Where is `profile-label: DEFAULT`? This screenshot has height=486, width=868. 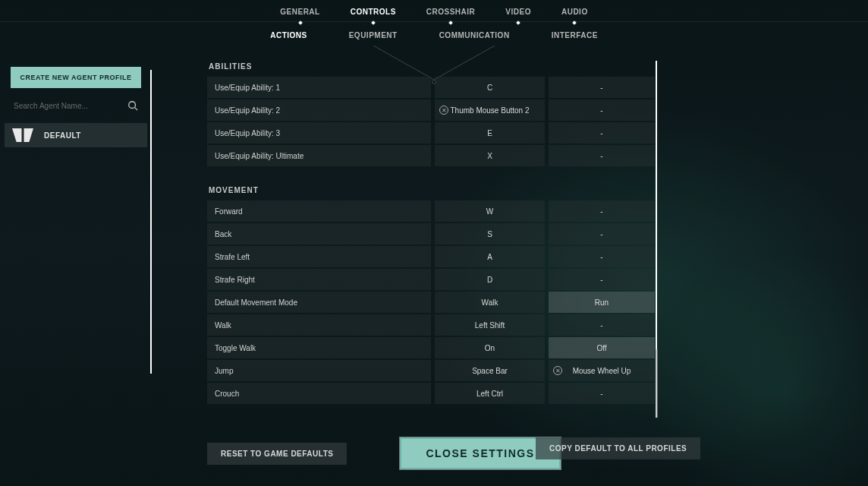 profile-label: DEFAULT is located at coordinates (62, 135).